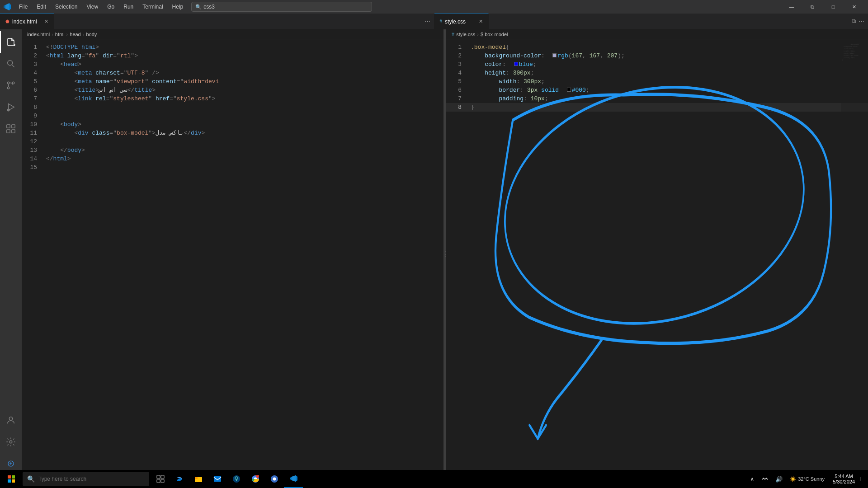  Describe the element at coordinates (198, 479) in the screenshot. I see `taskbar-explorer-icon` at that location.